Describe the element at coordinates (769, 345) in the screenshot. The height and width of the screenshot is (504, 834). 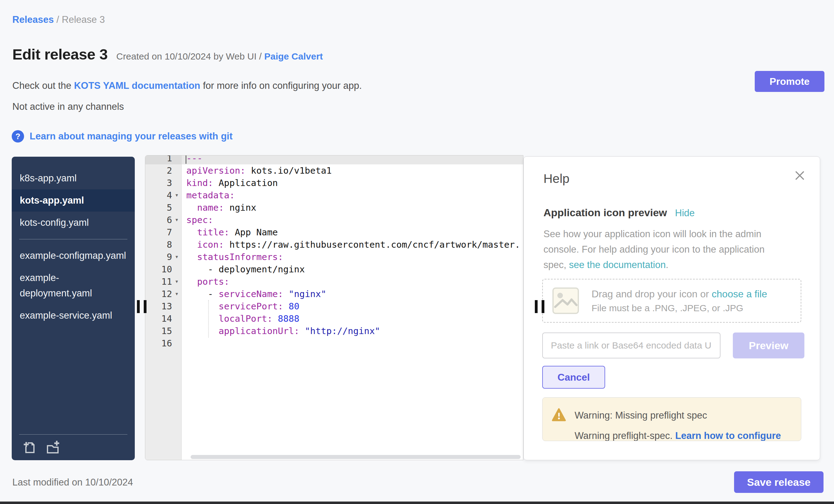
I see `preview-button: Preview` at that location.